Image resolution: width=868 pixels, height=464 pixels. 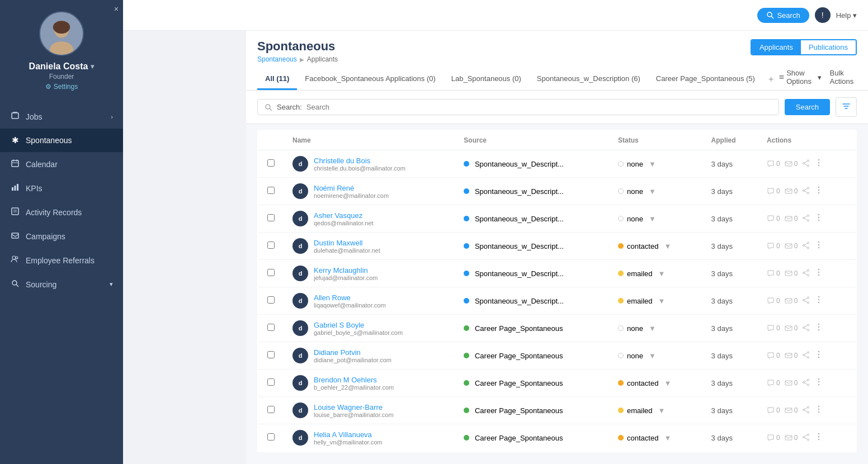 What do you see at coordinates (843, 77) in the screenshot?
I see `bulk-actions-button: Bulk Actions` at bounding box center [843, 77].